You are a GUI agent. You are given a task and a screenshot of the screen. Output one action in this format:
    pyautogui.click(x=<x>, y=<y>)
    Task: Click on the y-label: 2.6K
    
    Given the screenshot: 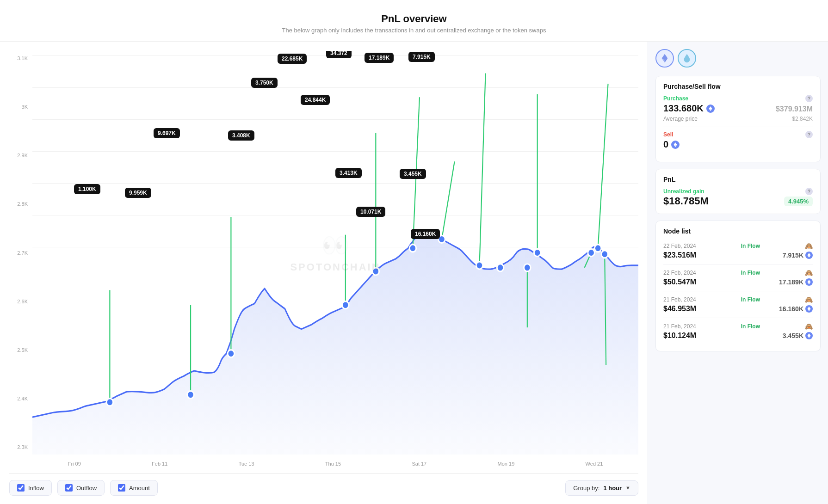 What is the action you would take?
    pyautogui.click(x=19, y=301)
    